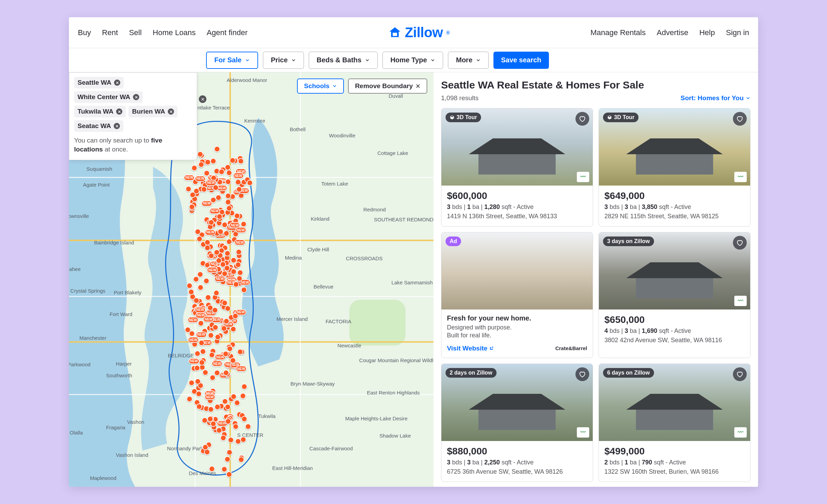 The height and width of the screenshot is (504, 827). What do you see at coordinates (320, 86) in the screenshot?
I see `schools-button: Schools` at bounding box center [320, 86].